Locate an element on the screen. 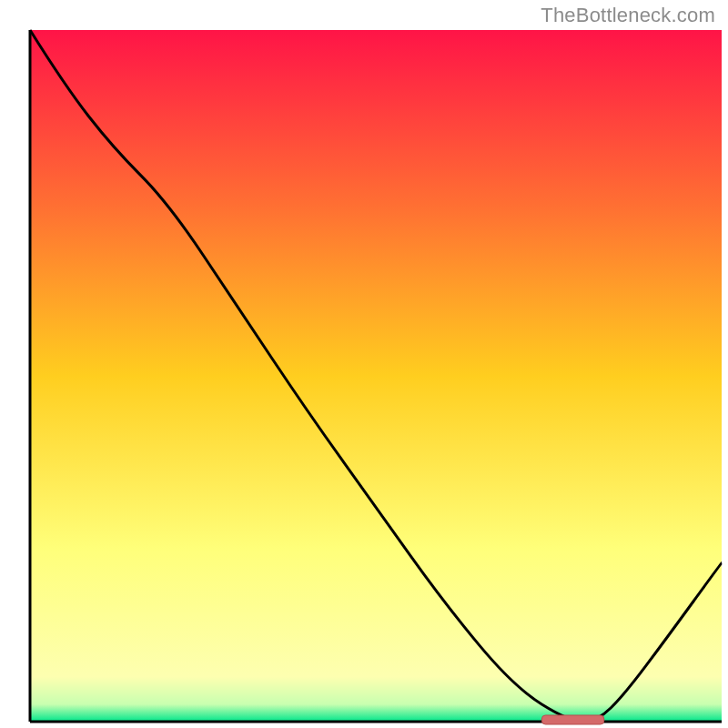  optimal-marker is located at coordinates (572, 720).